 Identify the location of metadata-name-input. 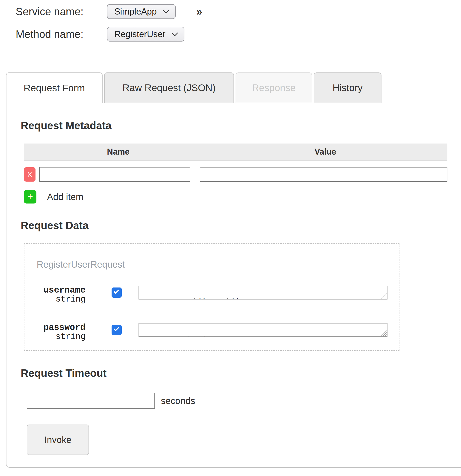
(115, 174).